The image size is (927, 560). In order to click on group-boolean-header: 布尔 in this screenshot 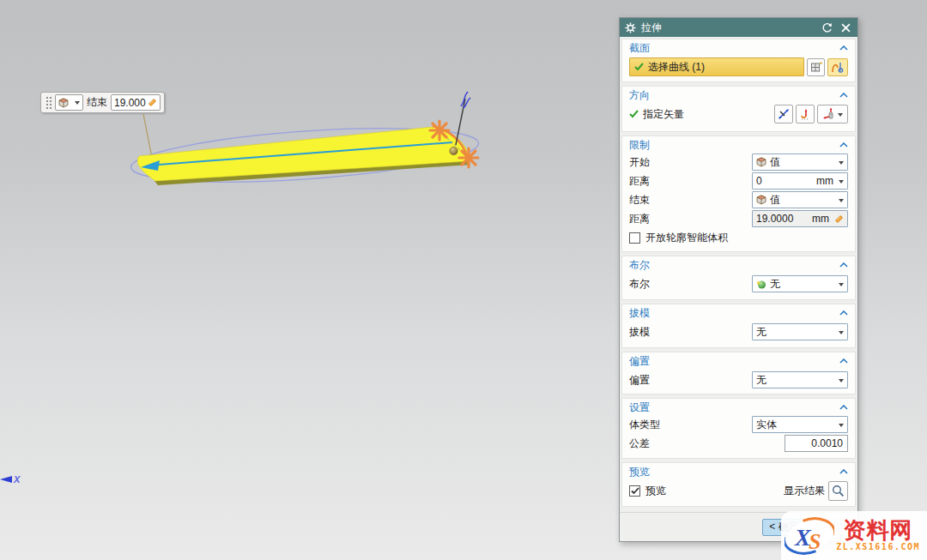, I will do `click(738, 265)`.